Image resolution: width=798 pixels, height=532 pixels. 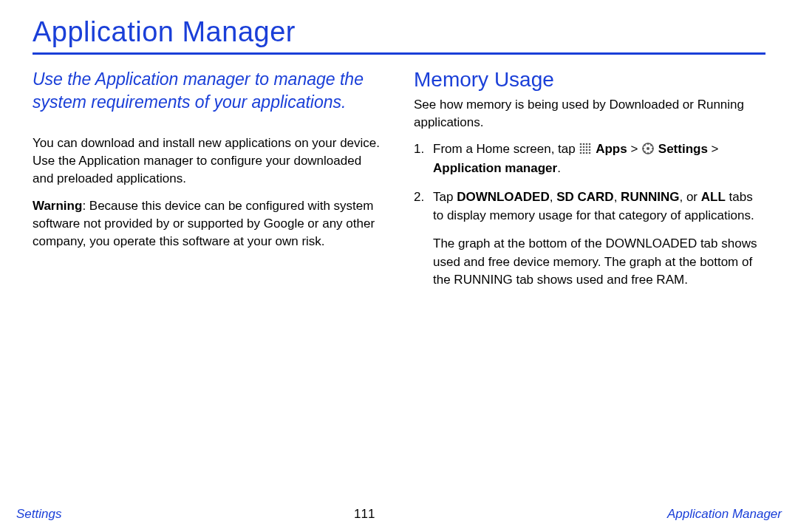 What do you see at coordinates (364, 514) in the screenshot?
I see `footer-page-number: 111` at bounding box center [364, 514].